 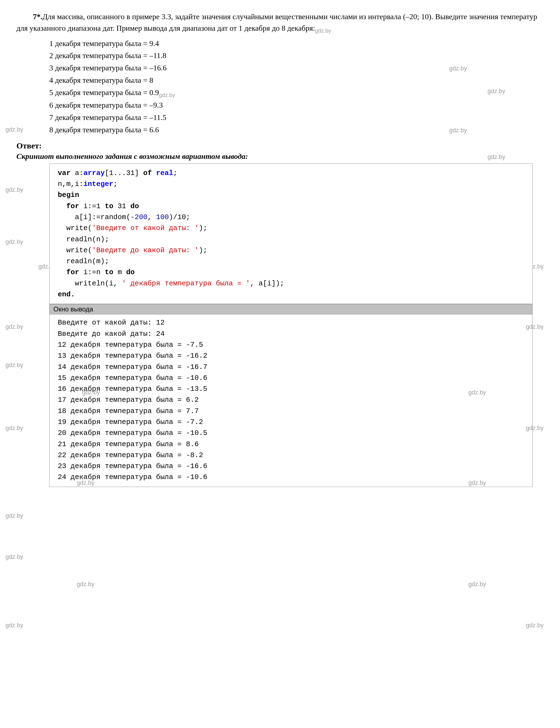 What do you see at coordinates (292, 250) in the screenshot?
I see `code-line-8: write('Введите до какой даты: ');` at bounding box center [292, 250].